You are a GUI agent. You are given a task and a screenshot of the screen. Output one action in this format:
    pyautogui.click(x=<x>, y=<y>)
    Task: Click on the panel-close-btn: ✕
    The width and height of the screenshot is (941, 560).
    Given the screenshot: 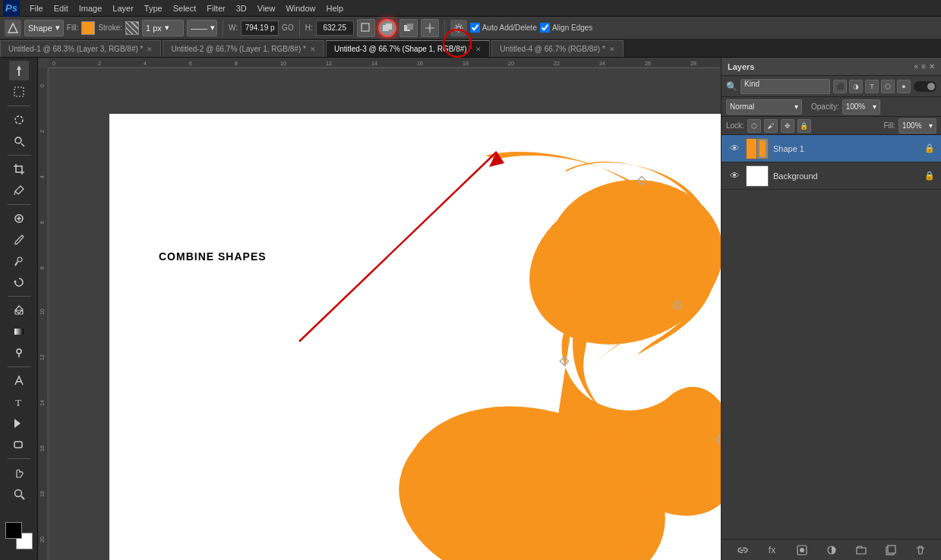 What is the action you would take?
    pyautogui.click(x=932, y=67)
    